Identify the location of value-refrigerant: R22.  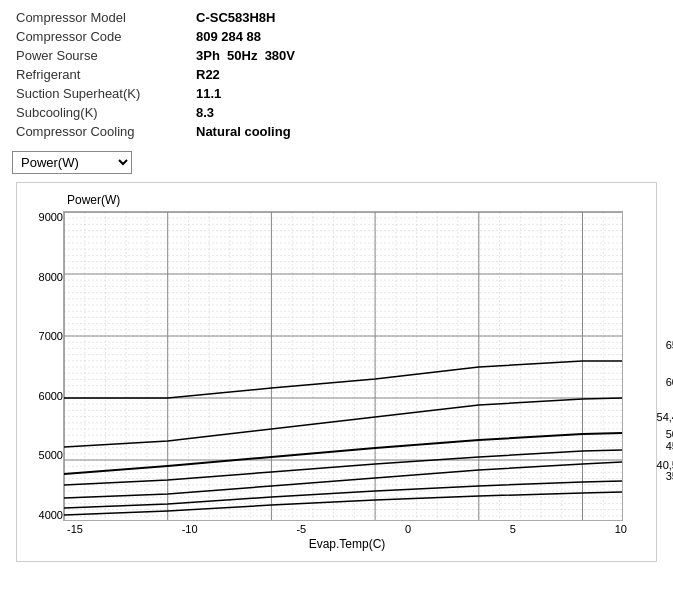
(426, 74).